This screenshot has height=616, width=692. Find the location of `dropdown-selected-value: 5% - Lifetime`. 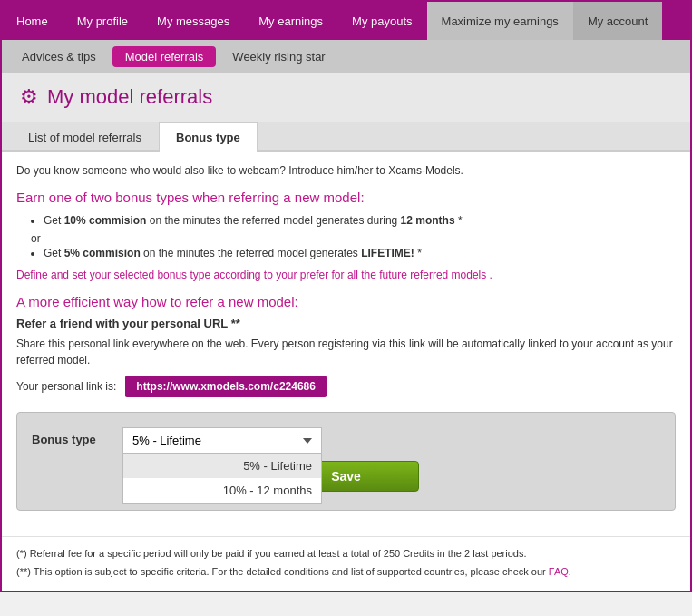

dropdown-selected-value: 5% - Lifetime is located at coordinates (222, 441).